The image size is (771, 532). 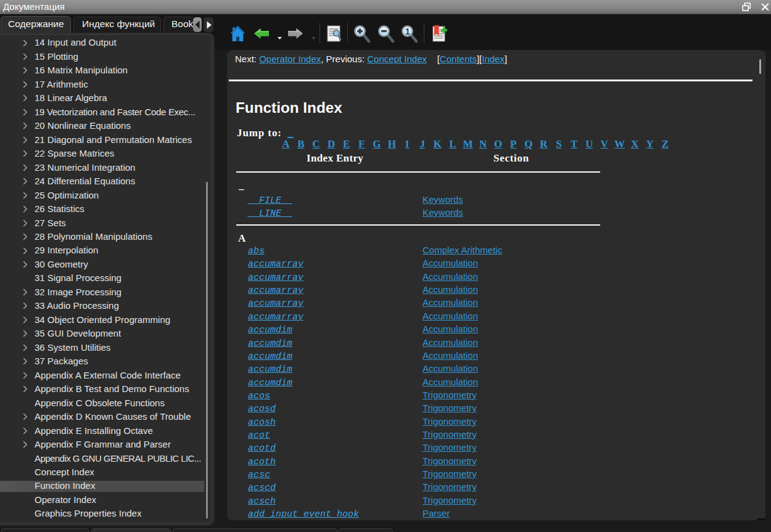 I want to click on svg-text: 1, so click(x=408, y=31).